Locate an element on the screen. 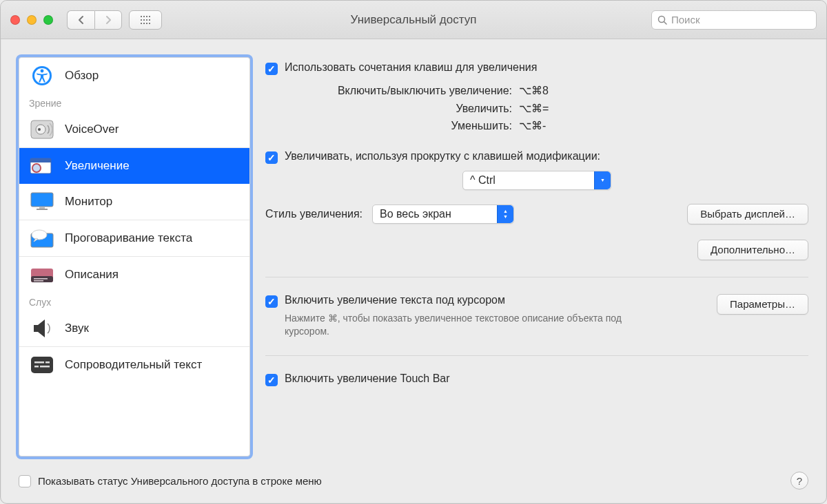  zoom-window-button is located at coordinates (48, 20).